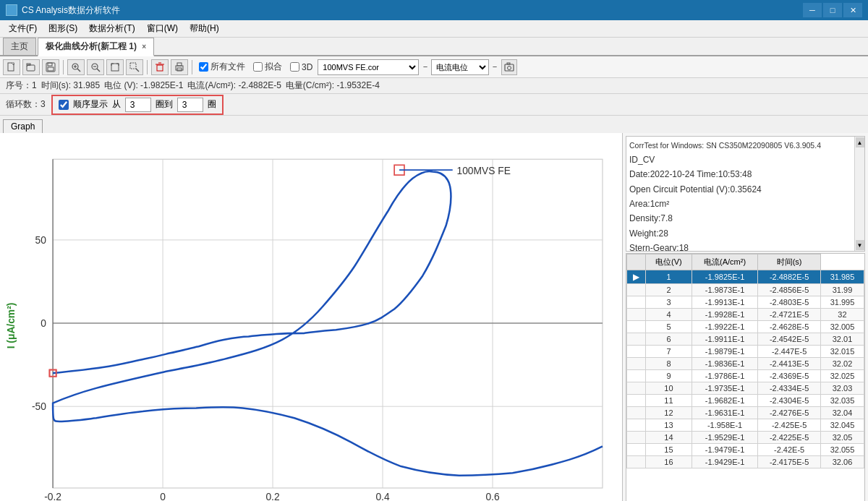 The image size is (868, 501). What do you see at coordinates (144, 46) in the screenshot?
I see `tab-close-icon: ×` at bounding box center [144, 46].